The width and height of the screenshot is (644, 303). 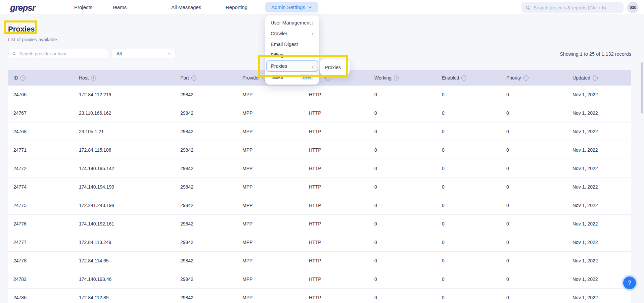 I want to click on menu-item-label: User Management, so click(x=291, y=23).